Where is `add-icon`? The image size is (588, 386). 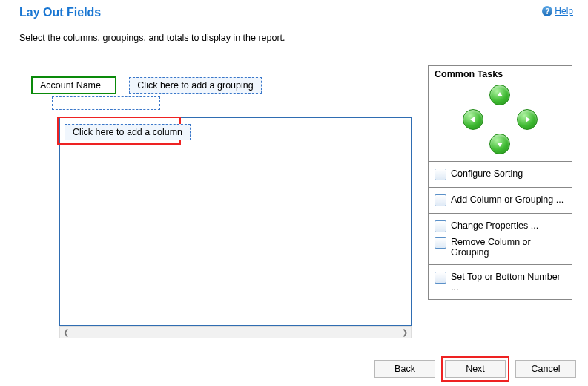 add-icon is located at coordinates (440, 200).